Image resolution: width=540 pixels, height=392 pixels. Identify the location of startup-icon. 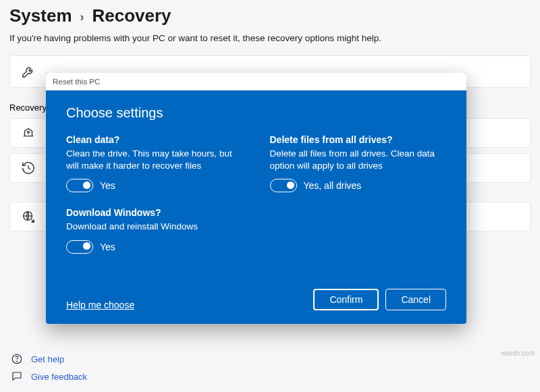
(28, 133).